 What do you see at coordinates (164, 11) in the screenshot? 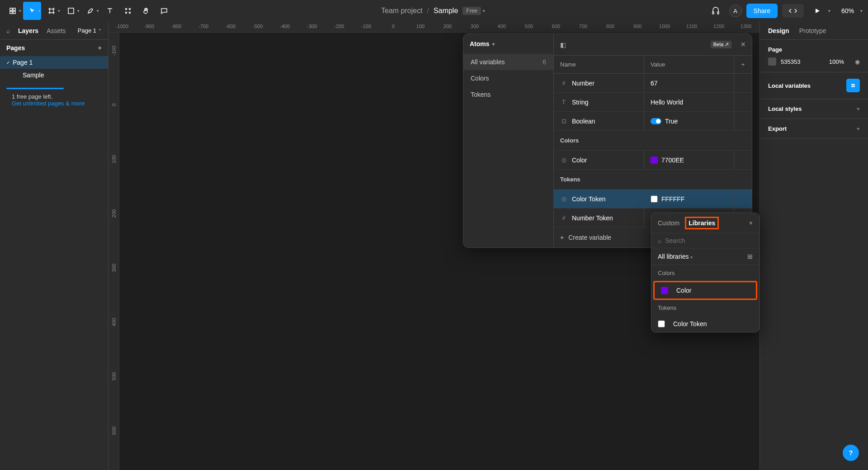
I see `comment-tool` at bounding box center [164, 11].